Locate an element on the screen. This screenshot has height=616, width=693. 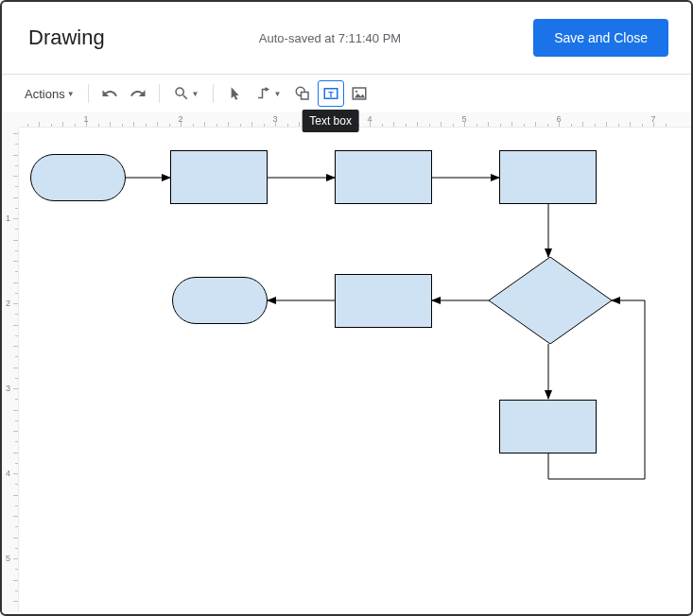
image-icon is located at coordinates (359, 94).